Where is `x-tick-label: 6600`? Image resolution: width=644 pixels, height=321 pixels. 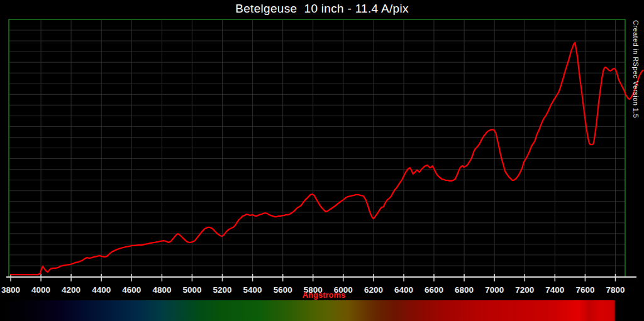
x-tick-label: 6600 is located at coordinates (434, 290).